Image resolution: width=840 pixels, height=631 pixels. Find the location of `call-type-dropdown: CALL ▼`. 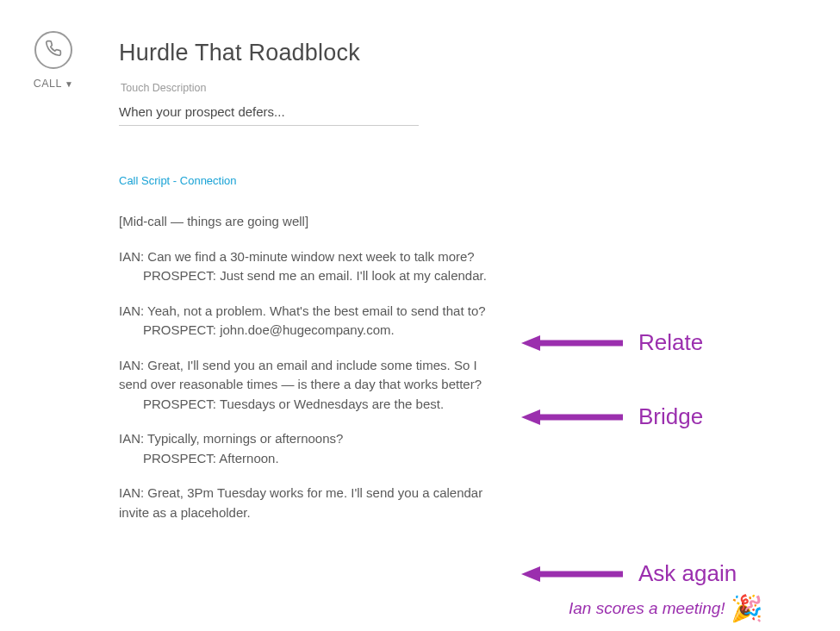

call-type-dropdown: CALL ▼ is located at coordinates (53, 84).